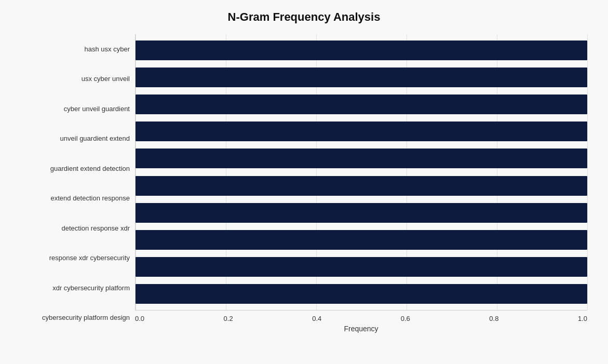 Image resolution: width=608 pixels, height=364 pixels. I want to click on y-label-8: xdr cybersecurity platform, so click(75, 288).